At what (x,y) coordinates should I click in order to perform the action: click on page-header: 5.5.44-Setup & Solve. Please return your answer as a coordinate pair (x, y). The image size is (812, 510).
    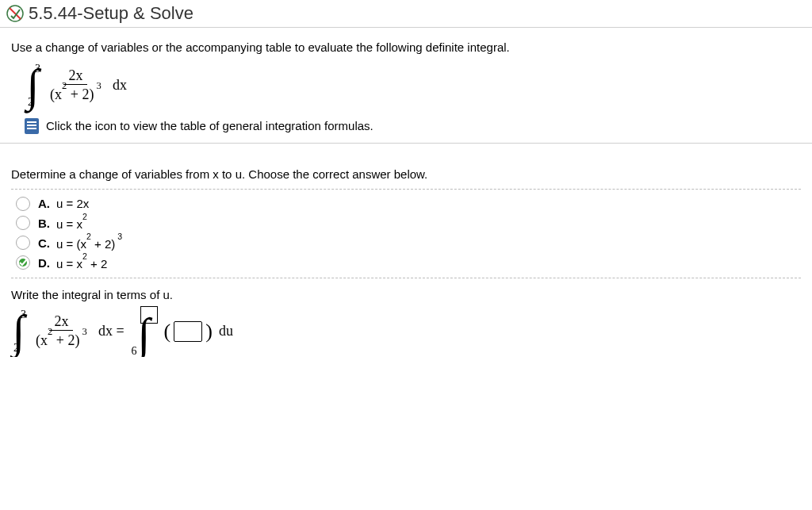
    Looking at the image, I should click on (406, 14).